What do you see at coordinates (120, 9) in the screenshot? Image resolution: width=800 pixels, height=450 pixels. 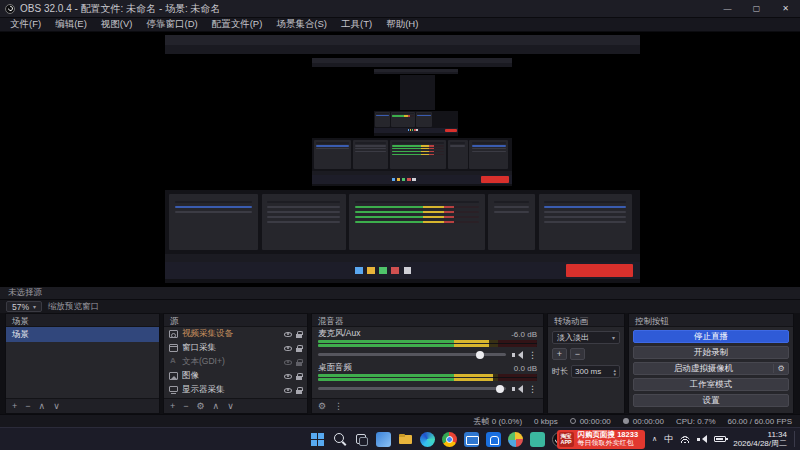 I see `window-title: OBS 32.0.4 - 配置文件: 未命名 - 场景: 未命名` at bounding box center [120, 9].